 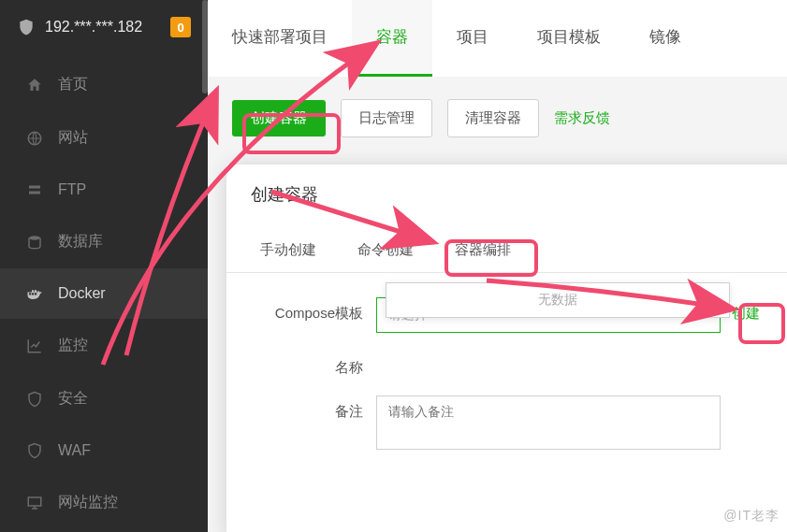 I want to click on feedback-link: 需求反馈, so click(x=582, y=118).